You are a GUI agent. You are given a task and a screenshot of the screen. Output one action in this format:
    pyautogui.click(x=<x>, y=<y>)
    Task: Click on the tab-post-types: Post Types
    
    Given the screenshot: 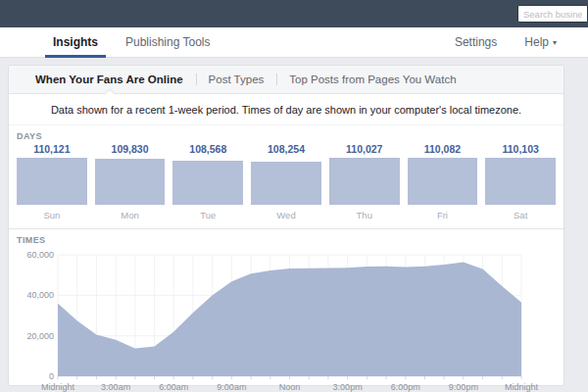 What is the action you would take?
    pyautogui.click(x=237, y=79)
    